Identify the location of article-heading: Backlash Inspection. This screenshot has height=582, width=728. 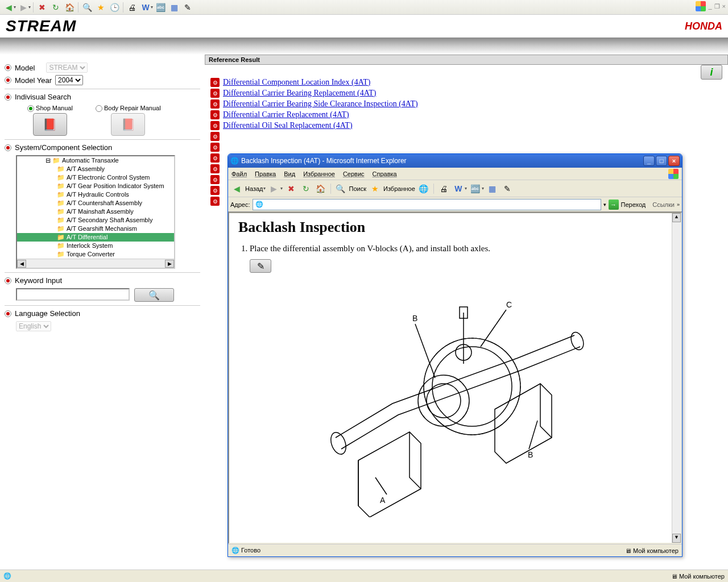
(455, 227).